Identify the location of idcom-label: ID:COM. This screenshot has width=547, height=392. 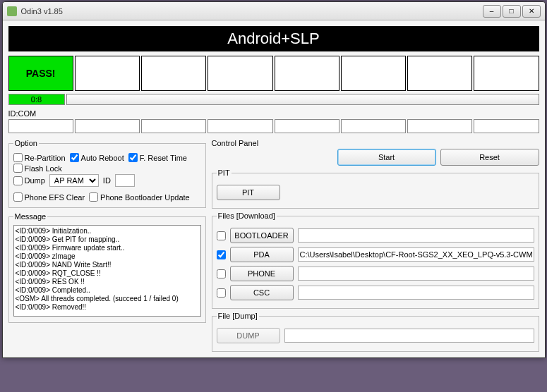
(274, 114).